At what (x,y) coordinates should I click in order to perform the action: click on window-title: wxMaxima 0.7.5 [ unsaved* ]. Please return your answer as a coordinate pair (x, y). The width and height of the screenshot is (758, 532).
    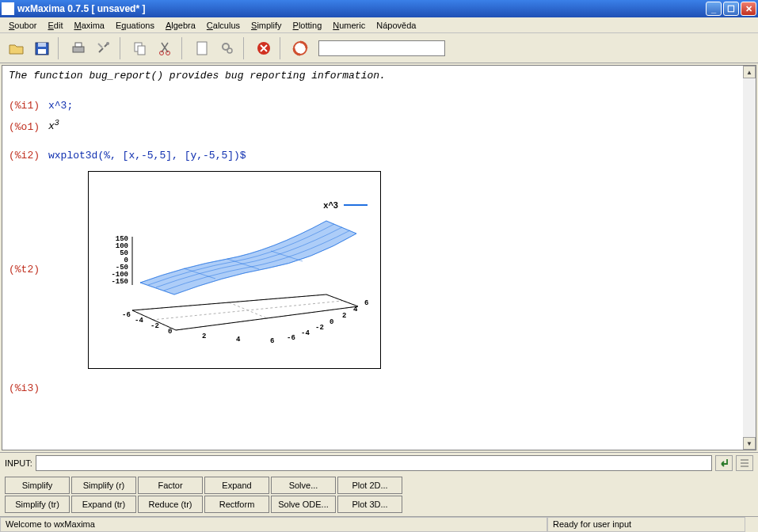
    Looking at the image, I should click on (361, 9).